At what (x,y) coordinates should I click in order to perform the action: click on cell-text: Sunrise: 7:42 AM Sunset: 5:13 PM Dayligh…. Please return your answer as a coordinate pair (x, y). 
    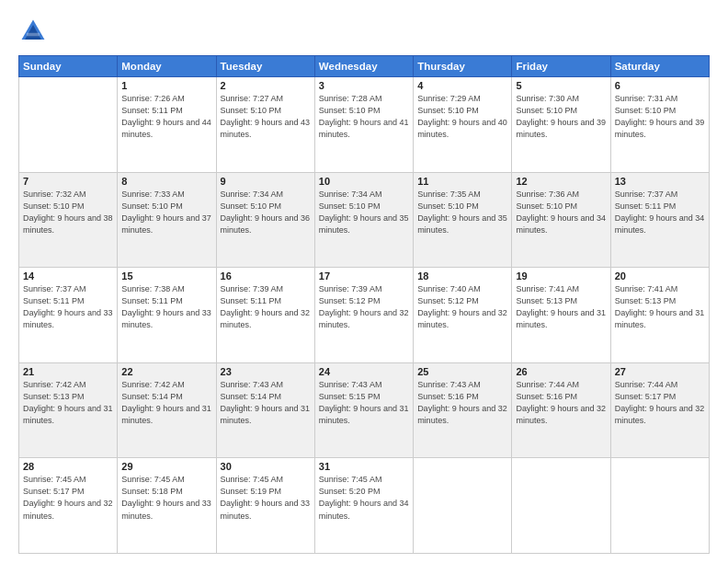
    Looking at the image, I should click on (68, 403).